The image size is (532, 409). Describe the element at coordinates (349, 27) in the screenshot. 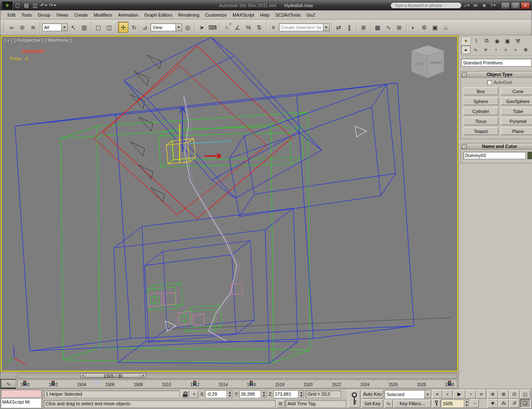

I see `align-button: ∥` at that location.